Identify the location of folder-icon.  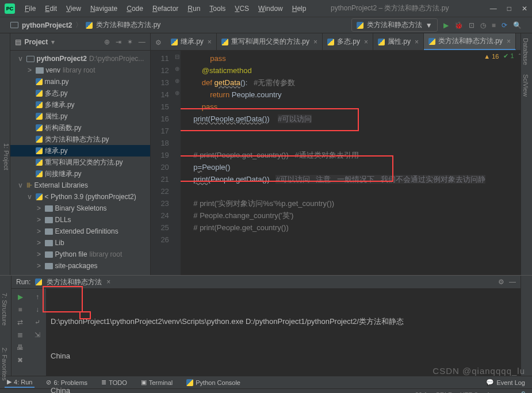
(14, 25).